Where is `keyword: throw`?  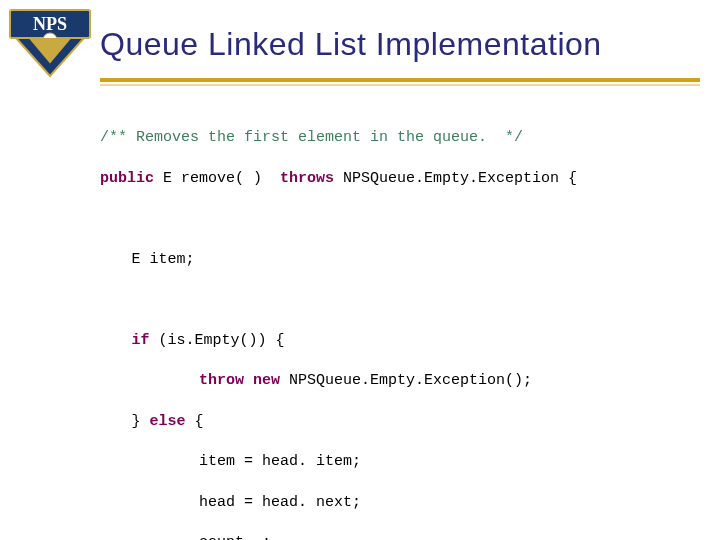 keyword: throw is located at coordinates (222, 380).